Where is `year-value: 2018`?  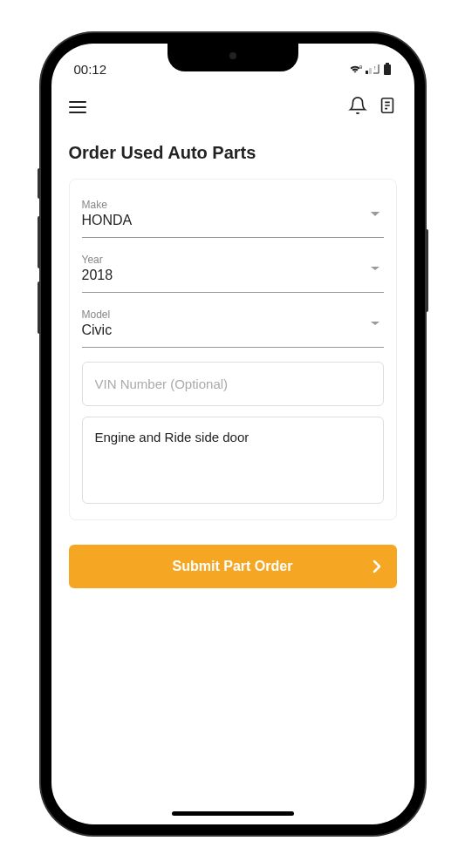 year-value: 2018 is located at coordinates (233, 275).